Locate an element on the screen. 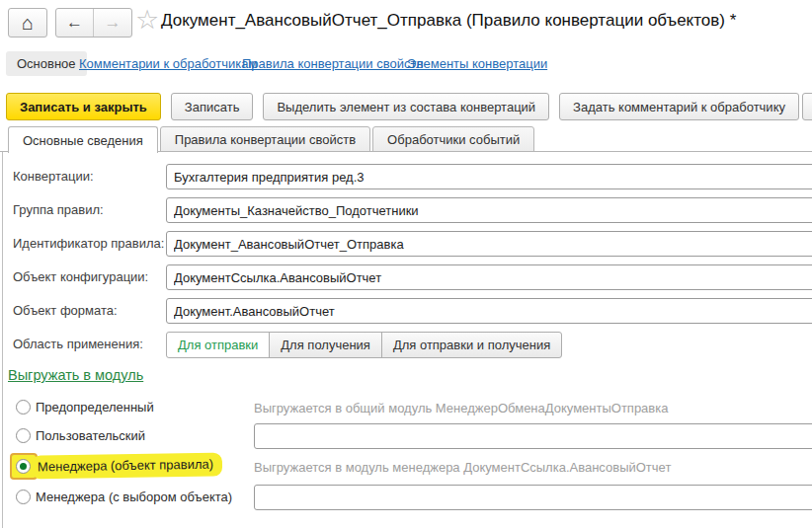  save-button: Записать is located at coordinates (212, 107).